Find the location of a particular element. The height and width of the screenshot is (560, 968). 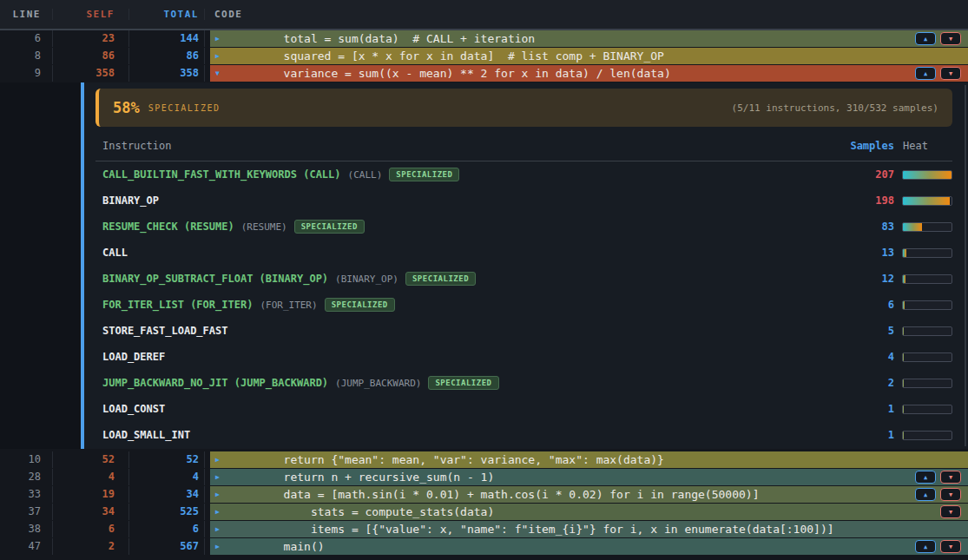

base-opcode-name: (JUMP_BACKWARD) is located at coordinates (379, 384).